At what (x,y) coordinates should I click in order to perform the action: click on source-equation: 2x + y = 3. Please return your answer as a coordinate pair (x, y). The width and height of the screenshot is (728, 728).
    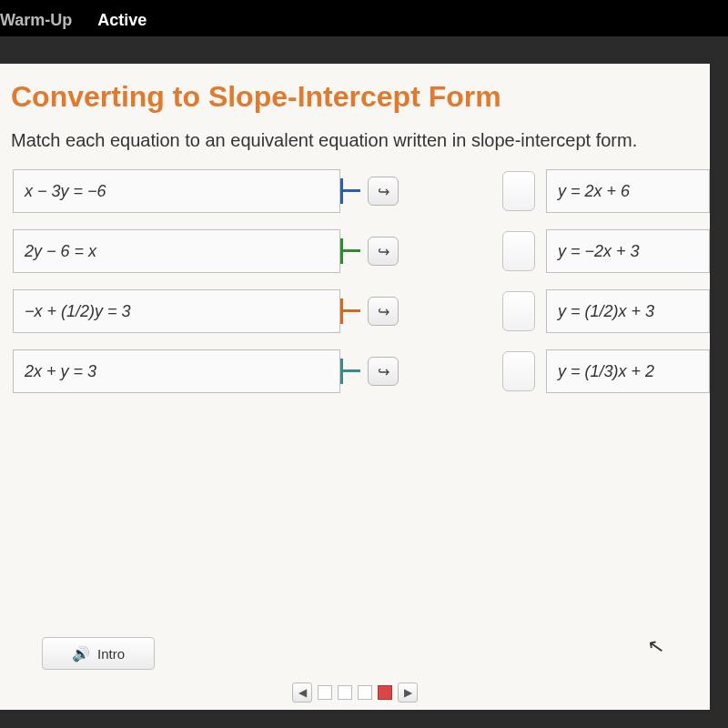
    Looking at the image, I should click on (177, 371).